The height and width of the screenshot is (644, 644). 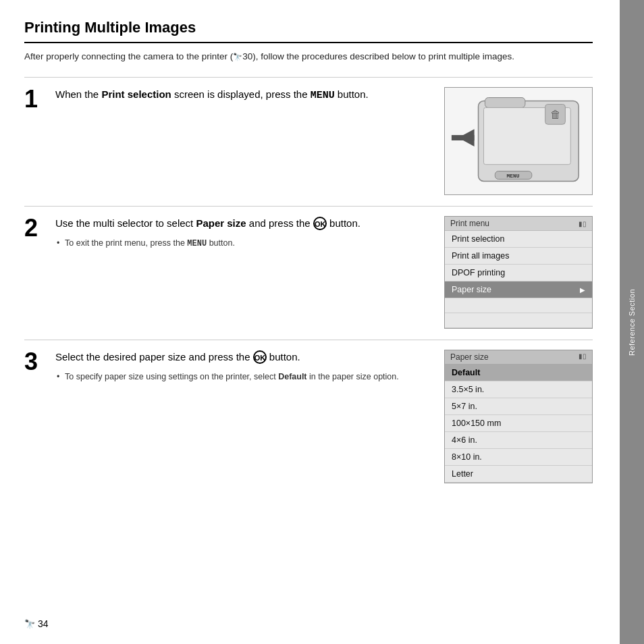 What do you see at coordinates (518, 239) in the screenshot?
I see `print-menu-item-0: Print selection` at bounding box center [518, 239].